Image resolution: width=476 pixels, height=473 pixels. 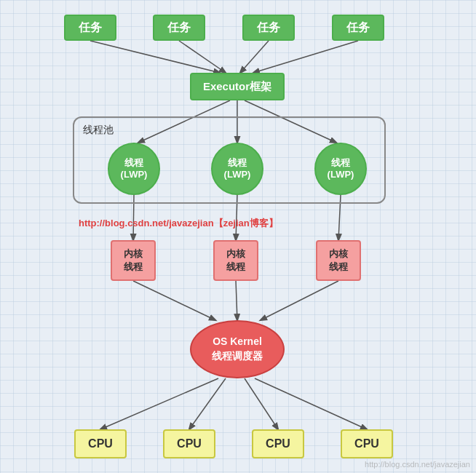 What do you see at coordinates (189, 444) in the screenshot?
I see `cpu-box-2: CPU` at bounding box center [189, 444].